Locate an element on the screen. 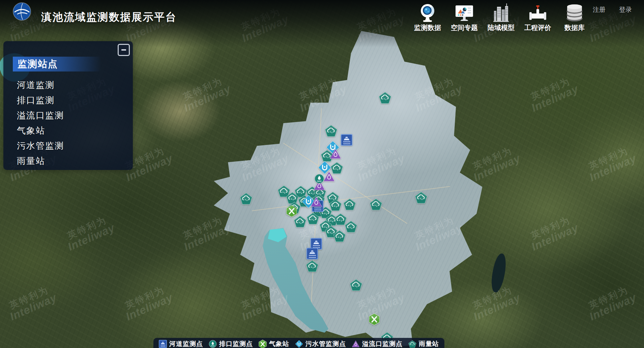  panel-list: 河道监测 排口监测 溢流口监测 气象站 污水管监测 雨量站 is located at coordinates (71, 123).